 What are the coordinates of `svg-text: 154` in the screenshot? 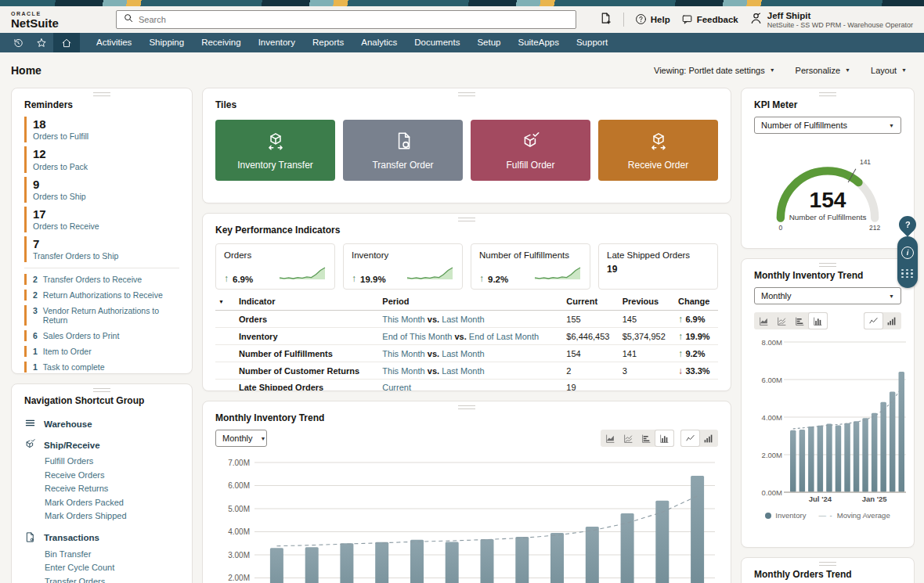 It's located at (827, 200).